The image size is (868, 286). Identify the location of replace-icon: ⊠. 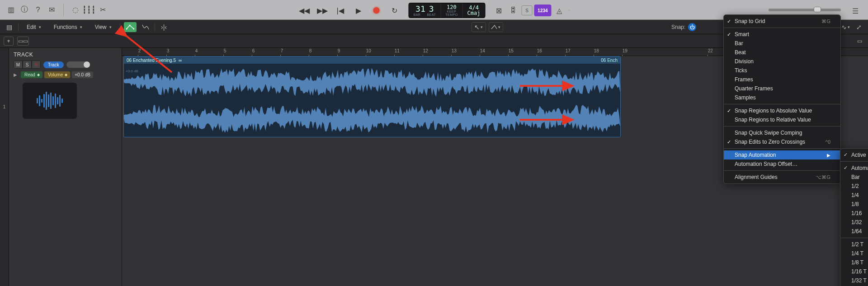
(499, 10).